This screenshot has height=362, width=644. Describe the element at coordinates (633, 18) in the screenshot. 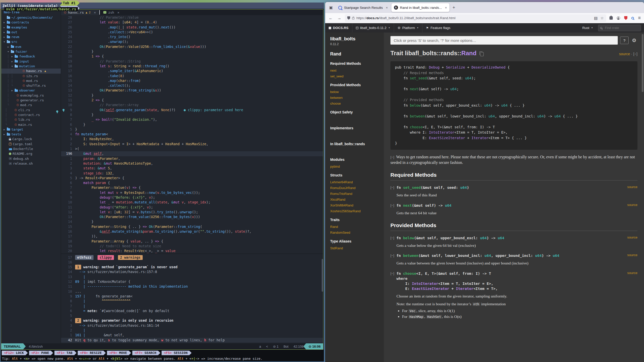

I see `startpage-ext-icon` at that location.